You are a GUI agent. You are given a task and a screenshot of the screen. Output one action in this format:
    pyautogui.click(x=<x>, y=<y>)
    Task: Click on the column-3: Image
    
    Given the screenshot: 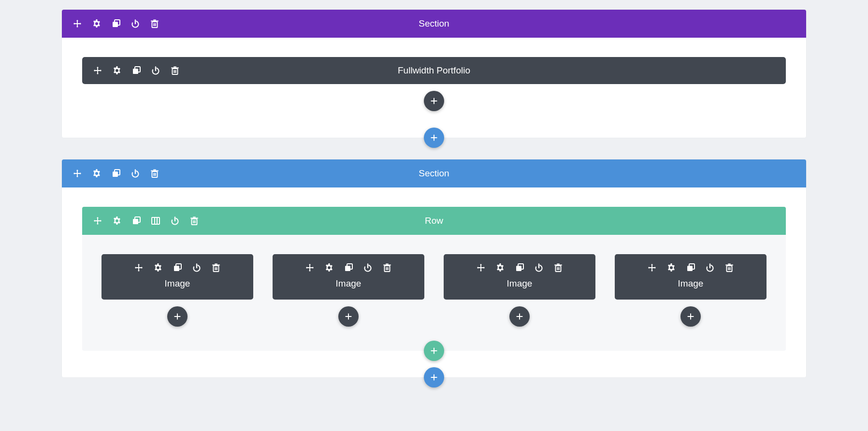 What is the action you would take?
    pyautogui.click(x=520, y=290)
    